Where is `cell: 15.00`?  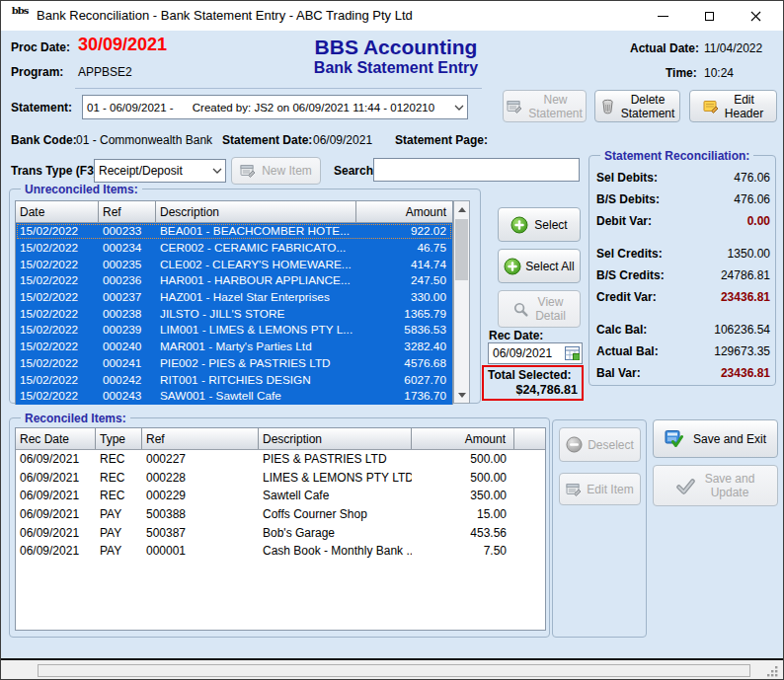 cell: 15.00 is located at coordinates (463, 514).